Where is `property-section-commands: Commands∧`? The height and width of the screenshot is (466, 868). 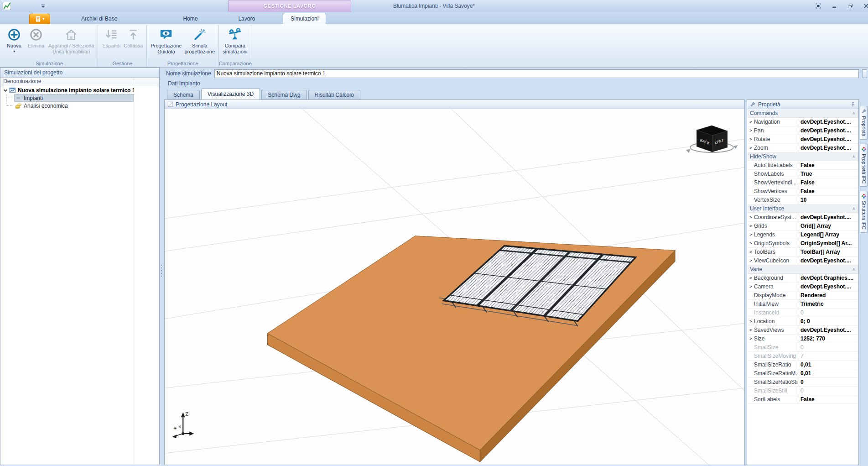
property-section-commands: Commands∧ is located at coordinates (803, 113).